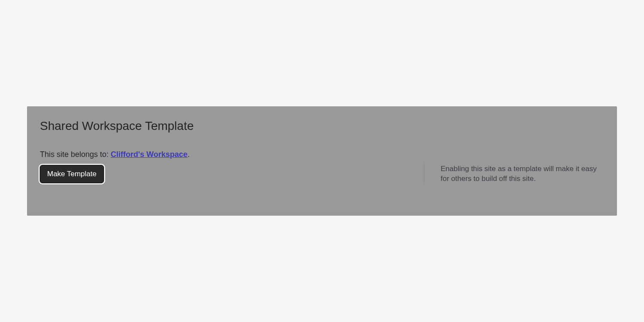 The image size is (644, 322). I want to click on make-template-button: Make Template, so click(72, 174).